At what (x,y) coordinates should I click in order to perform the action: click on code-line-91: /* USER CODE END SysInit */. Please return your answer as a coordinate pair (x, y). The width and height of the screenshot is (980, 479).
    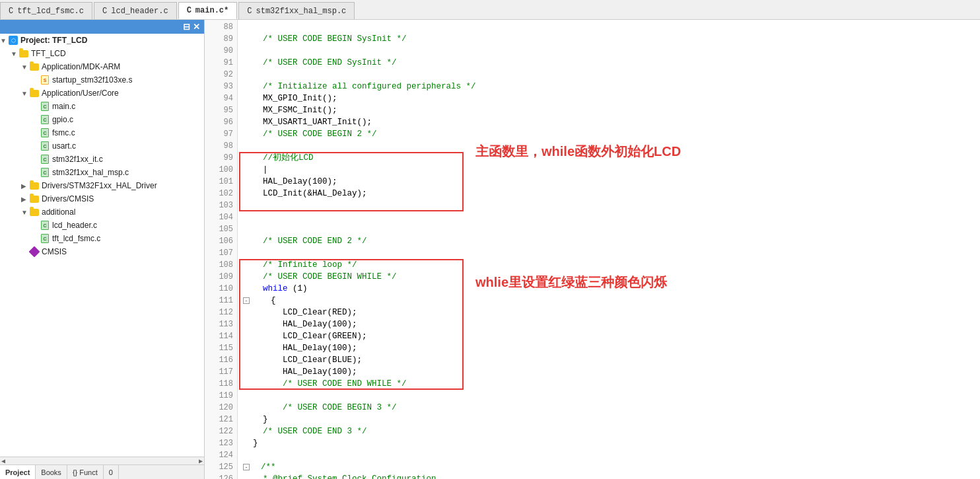
    Looking at the image, I should click on (612, 63).